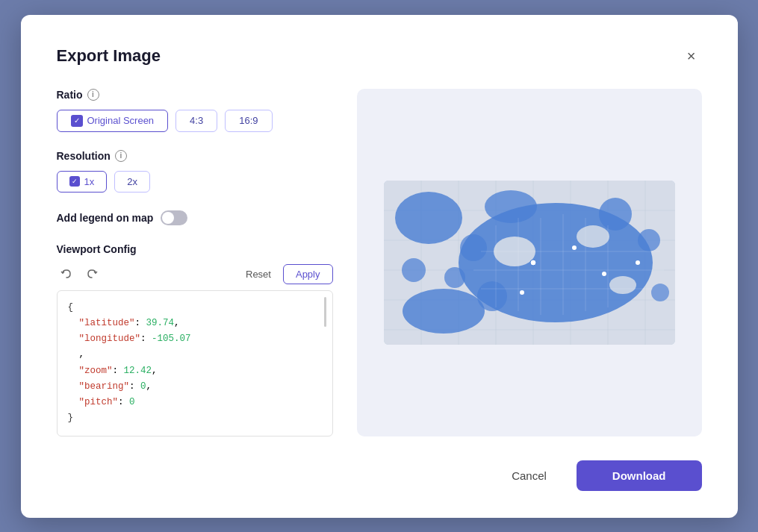 This screenshot has width=758, height=532. What do you see at coordinates (195, 182) in the screenshot?
I see `resolution-button-group: ✓ 1x 2x` at bounding box center [195, 182].